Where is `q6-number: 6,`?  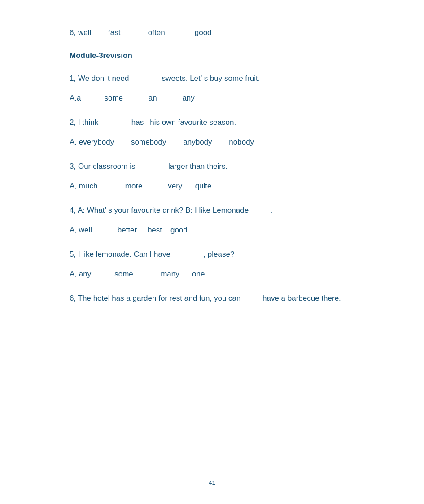
q6-number: 6, is located at coordinates (73, 298).